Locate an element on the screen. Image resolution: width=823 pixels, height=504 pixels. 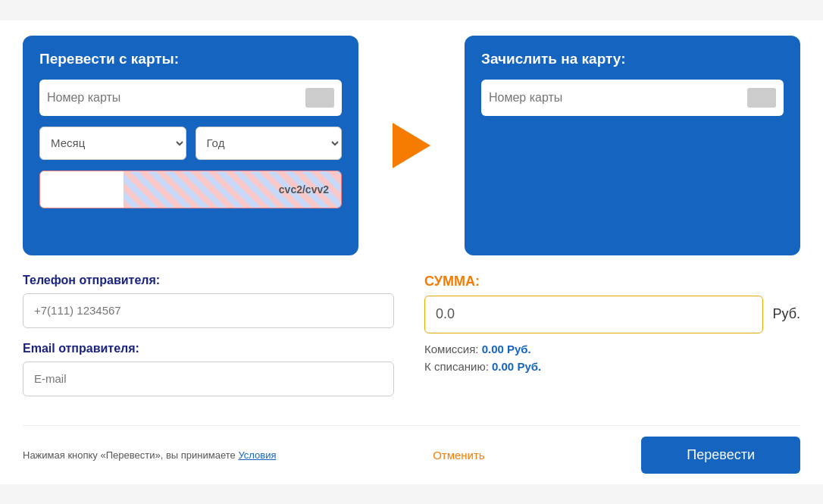
cvv-label: cvc2/cvv2 is located at coordinates (304, 189).